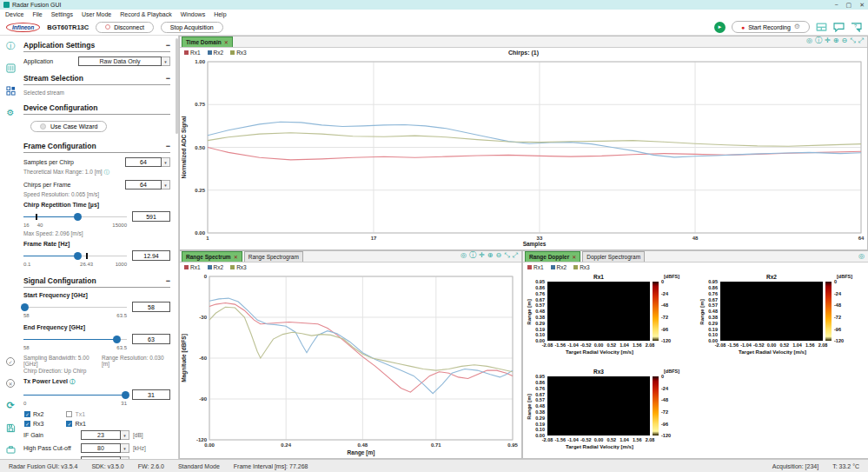 This screenshot has height=472, width=868. Describe the element at coordinates (120, 225) in the screenshot. I see `scale-max: 15000` at that location.